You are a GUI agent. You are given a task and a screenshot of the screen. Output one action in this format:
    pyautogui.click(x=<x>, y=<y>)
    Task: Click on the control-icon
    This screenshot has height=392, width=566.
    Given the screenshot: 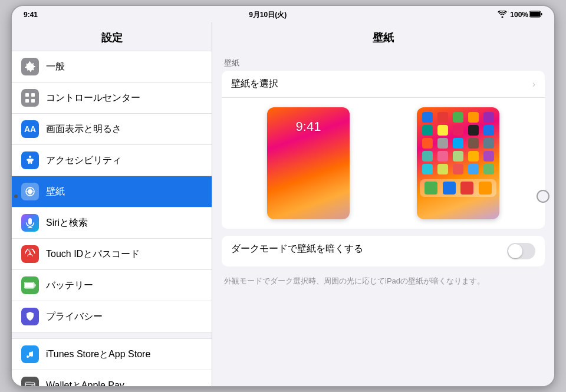 What is the action you would take?
    pyautogui.click(x=30, y=98)
    